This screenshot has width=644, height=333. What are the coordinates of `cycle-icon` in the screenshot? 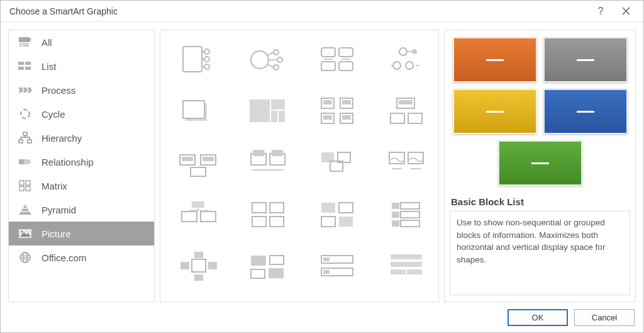 It's located at (25, 114).